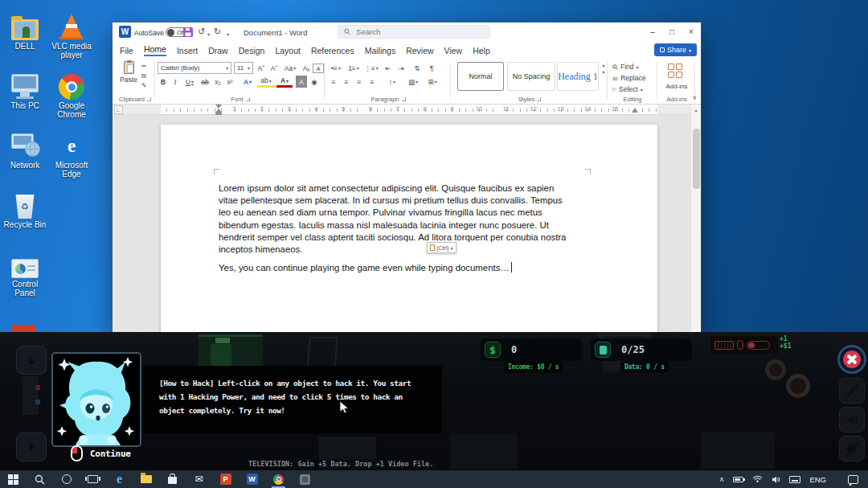  Describe the element at coordinates (306, 68) in the screenshot. I see `clear-formatting-button: Aₓ` at that location.